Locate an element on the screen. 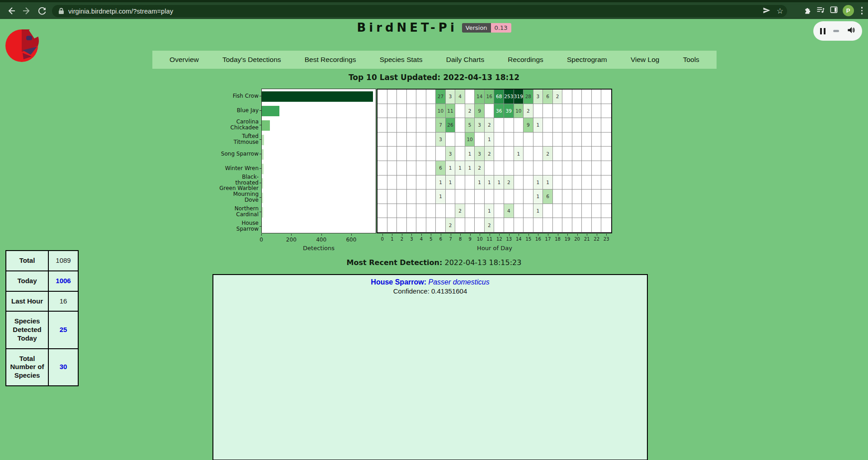 The height and width of the screenshot is (460, 868). detection-common-name: House Sparrow: is located at coordinates (399, 282).